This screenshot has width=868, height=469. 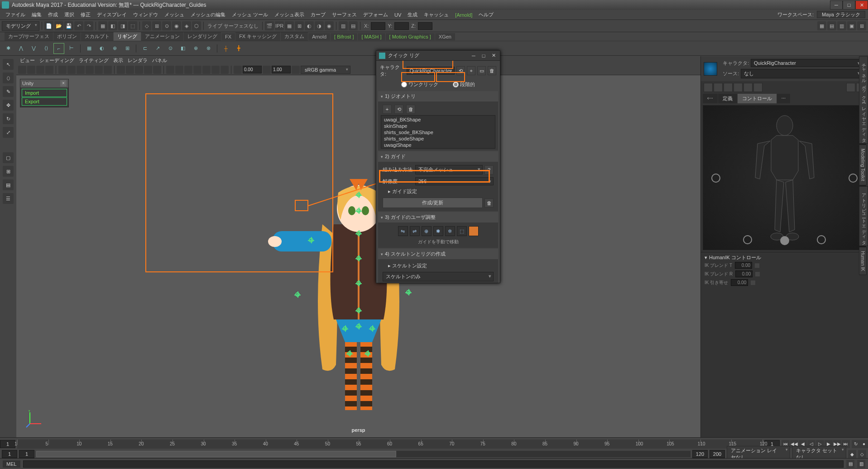 What do you see at coordinates (69, 26) in the screenshot?
I see `save-button: 💾` at bounding box center [69, 26].